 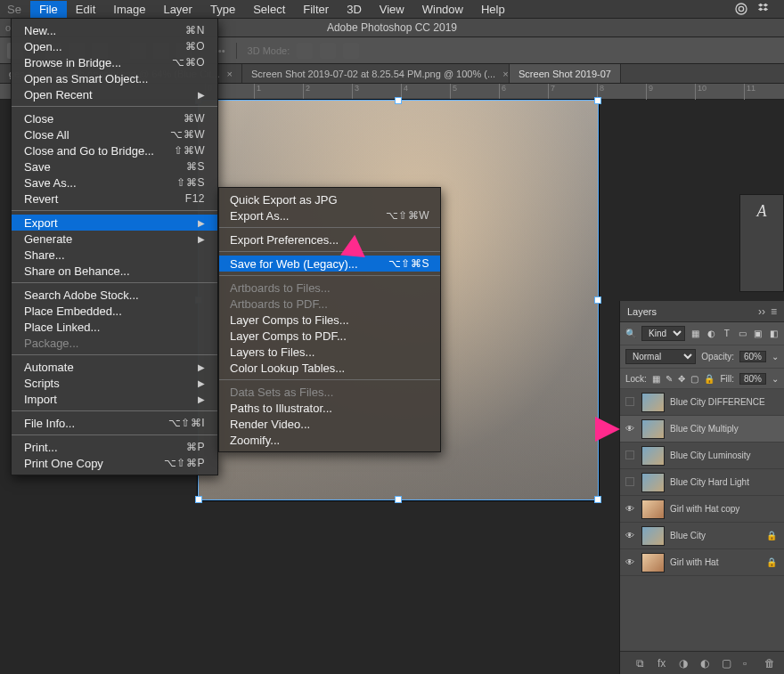 I want to click on submenu-item-quick-export-as-jpg: Quick Export as JPG, so click(x=330, y=199).